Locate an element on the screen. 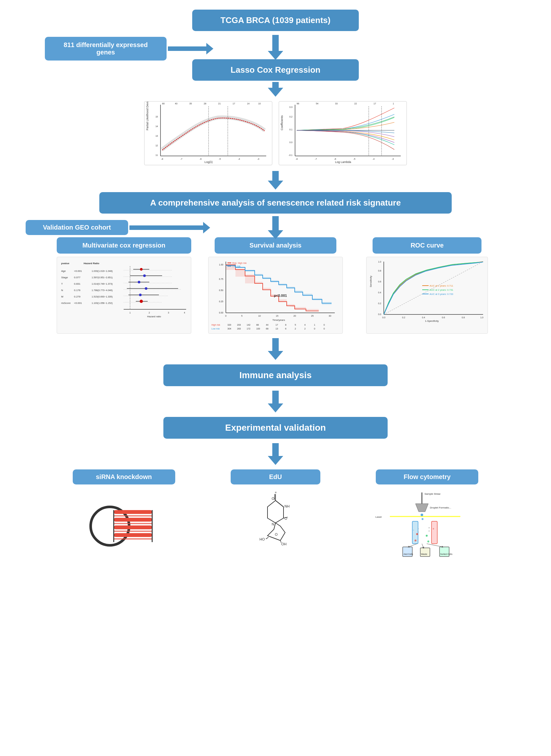 This screenshot has height=756, width=551. svg-text: <0.001 is located at coordinates (78, 271).